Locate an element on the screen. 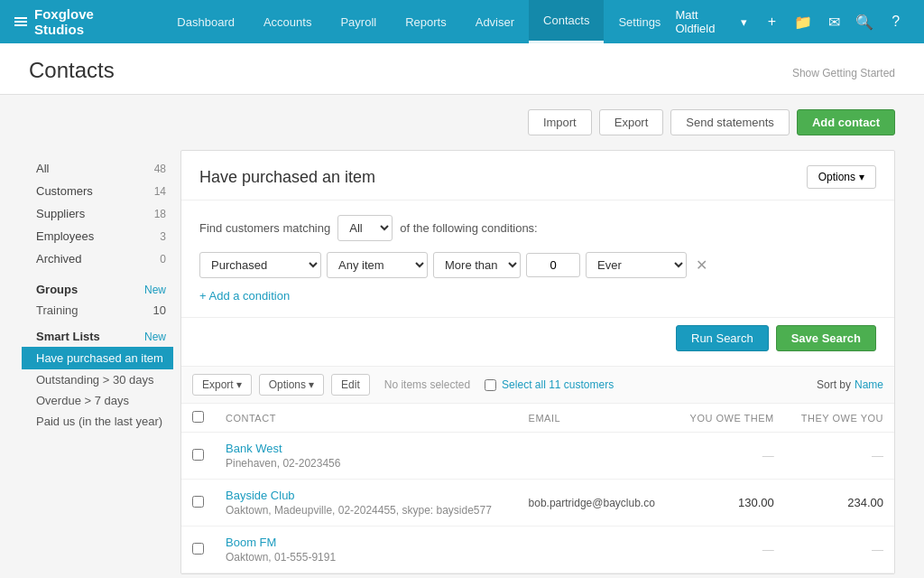  nav-adviser: Adviser is located at coordinates (494, 22).